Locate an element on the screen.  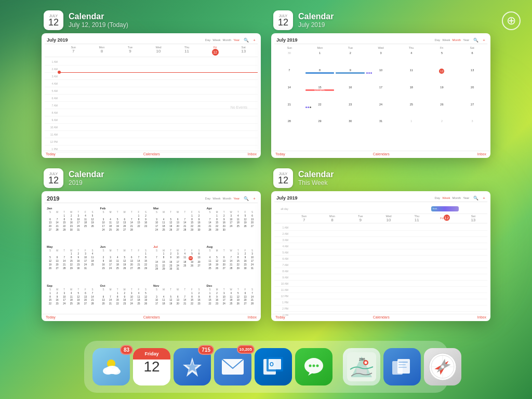
dock-app-weather: 83 is located at coordinates (111, 367).